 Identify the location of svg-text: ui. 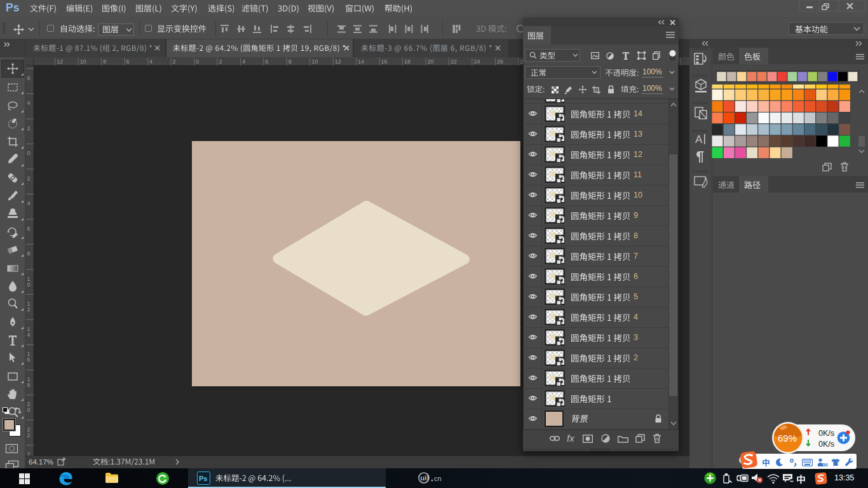
(424, 478).